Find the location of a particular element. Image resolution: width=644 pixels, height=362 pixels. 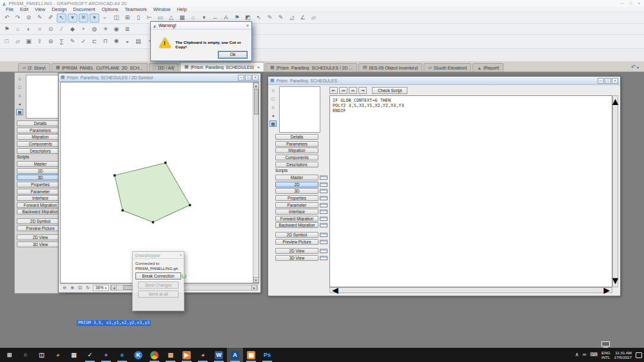

tab-south-elevation: ▱ [South Elevation] is located at coordinates (447, 67).